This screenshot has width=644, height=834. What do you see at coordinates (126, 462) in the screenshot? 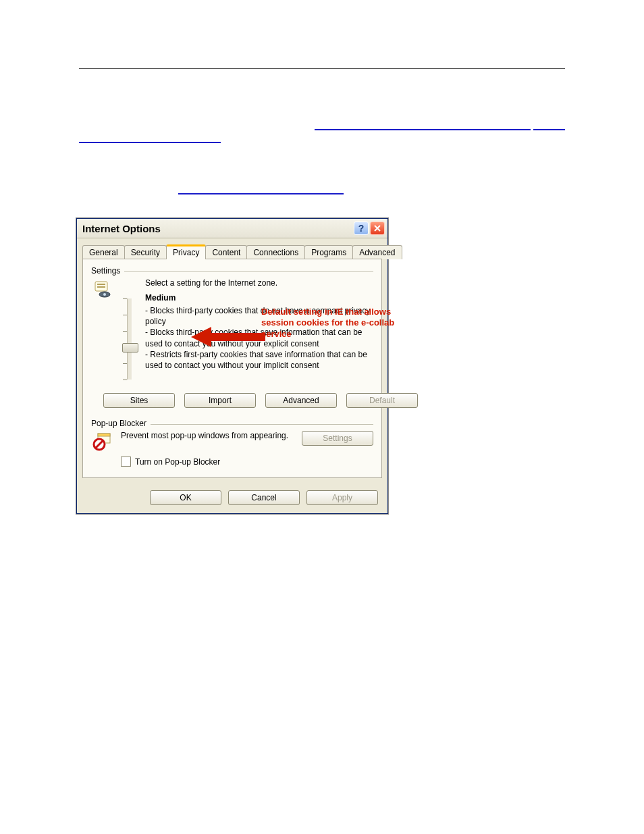
I see `popup-checkbox` at bounding box center [126, 462].